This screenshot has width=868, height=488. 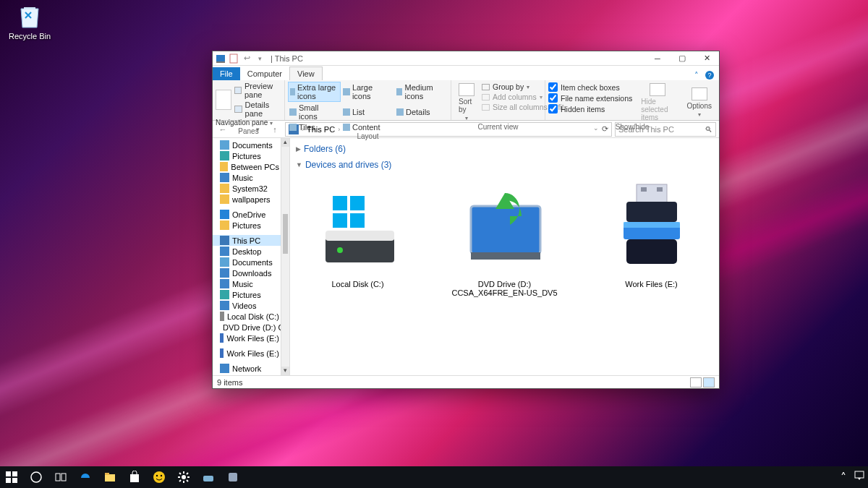 I want to click on tab-file: File, so click(x=226, y=74).